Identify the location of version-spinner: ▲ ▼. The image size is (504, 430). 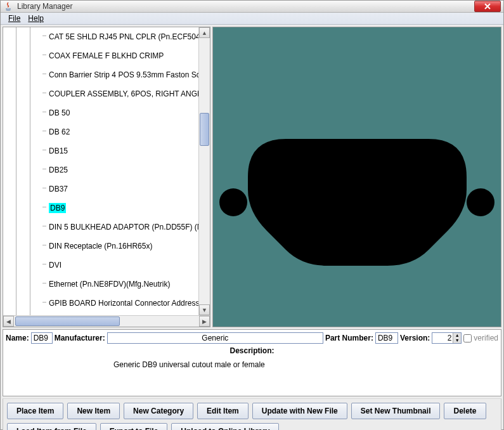
(446, 338).